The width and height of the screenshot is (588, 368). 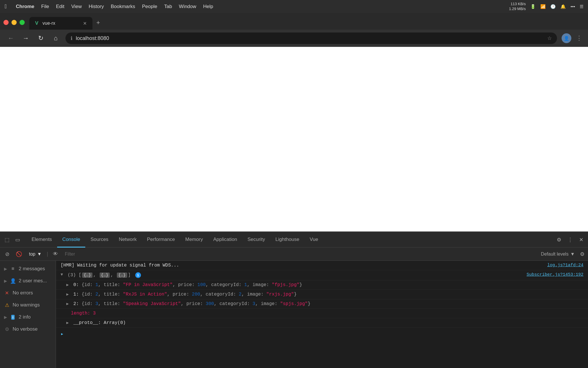 What do you see at coordinates (7, 305) in the screenshot?
I see `warnings-icon: ⚠` at bounding box center [7, 305].